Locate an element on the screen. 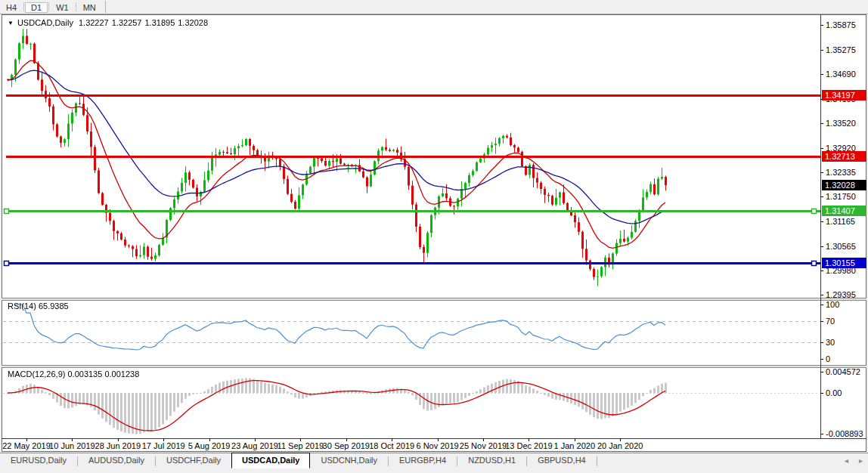  chart-tab-nzdusd: NZDUSD,H1 is located at coordinates (491, 461).